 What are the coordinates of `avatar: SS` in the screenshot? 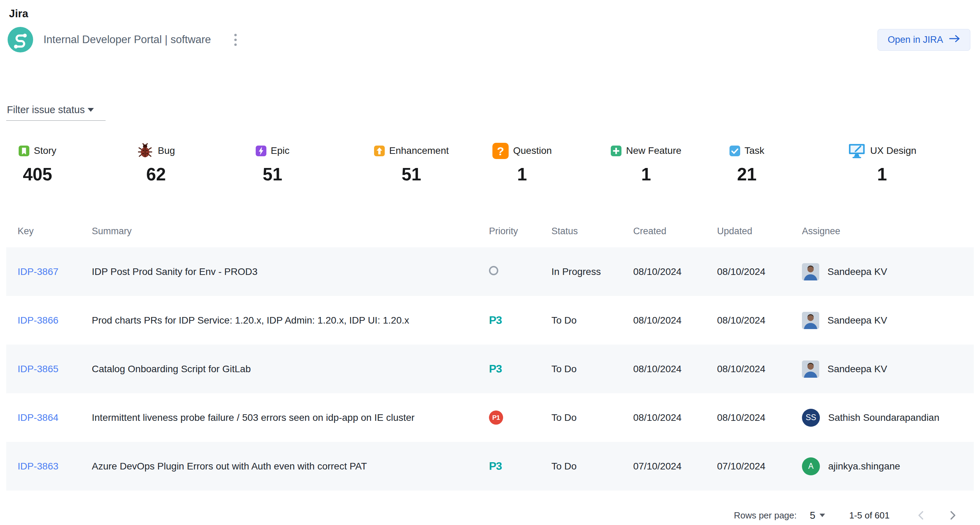 It's located at (811, 417).